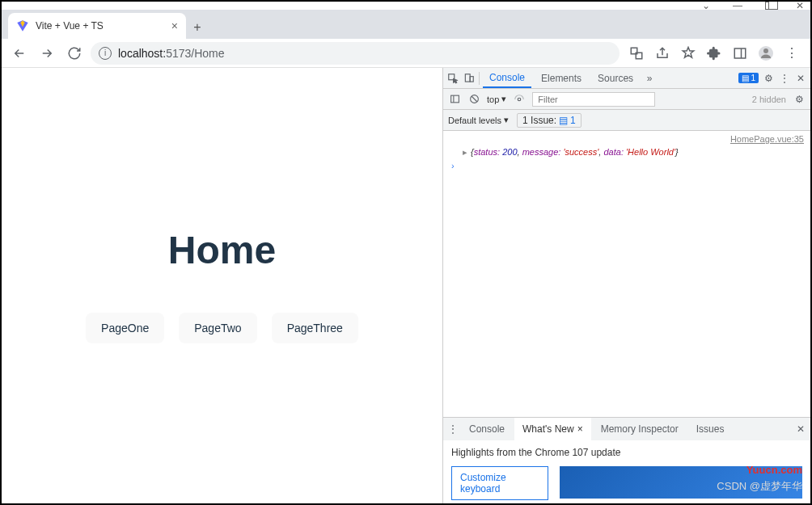 The width and height of the screenshot is (812, 505). What do you see at coordinates (47, 53) in the screenshot?
I see `forward-button` at bounding box center [47, 53].